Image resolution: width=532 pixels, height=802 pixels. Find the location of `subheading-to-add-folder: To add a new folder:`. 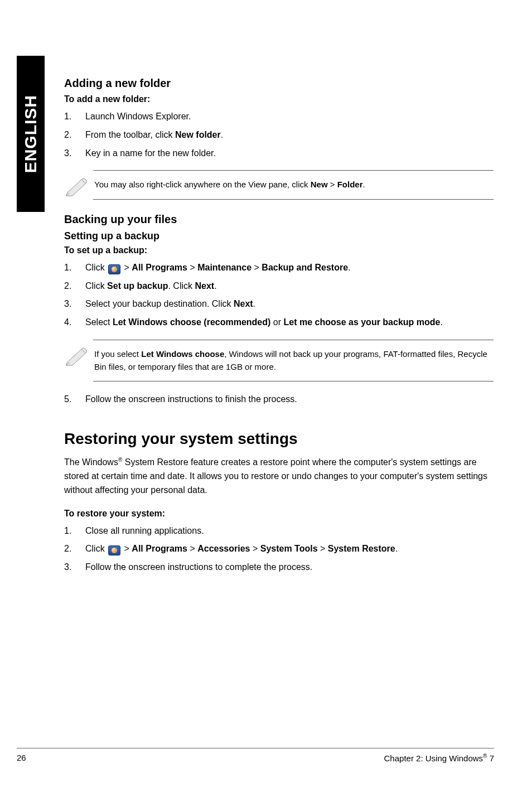

subheading-to-add-folder: To add a new folder: is located at coordinates (279, 99).